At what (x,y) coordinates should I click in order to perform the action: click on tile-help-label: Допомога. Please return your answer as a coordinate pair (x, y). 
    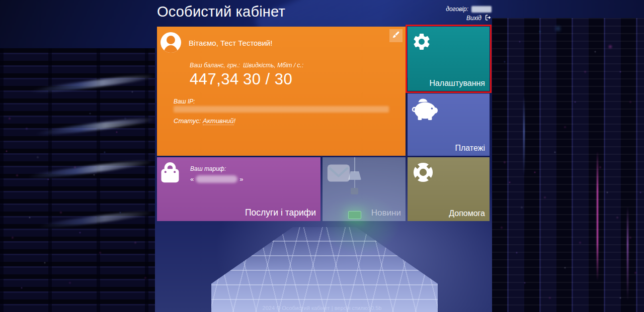
    Looking at the image, I should click on (467, 214).